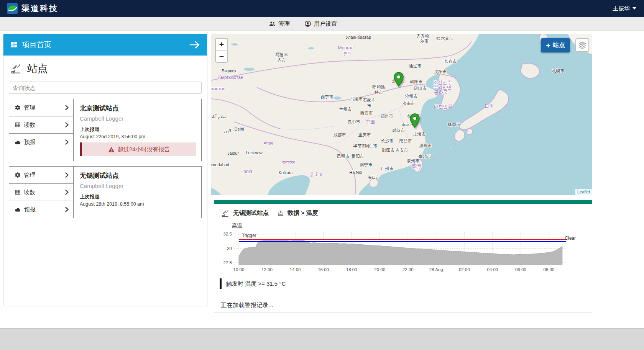 This screenshot has height=350, width=644. What do you see at coordinates (251, 213) in the screenshot?
I see `breadcrumb-station: 无锡测试站点` at bounding box center [251, 213].